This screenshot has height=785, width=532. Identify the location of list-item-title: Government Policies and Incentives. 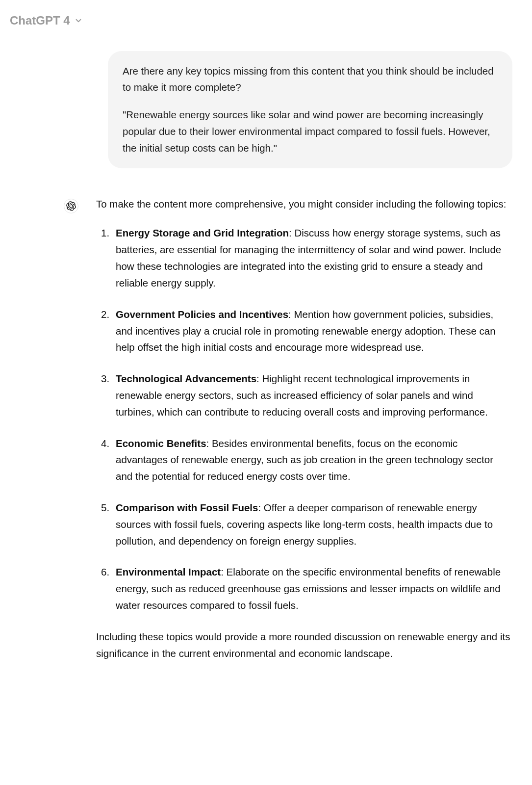
(202, 314).